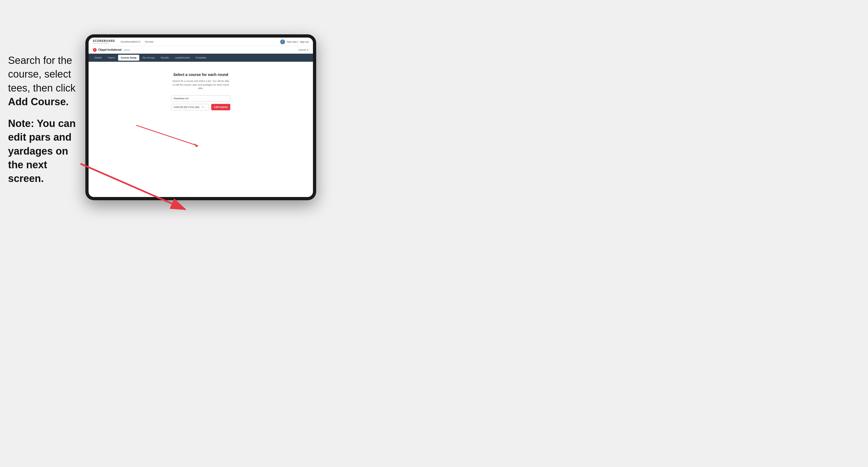  What do you see at coordinates (129, 58) in the screenshot?
I see `tab-course-setup: Course Setup` at bounding box center [129, 58].